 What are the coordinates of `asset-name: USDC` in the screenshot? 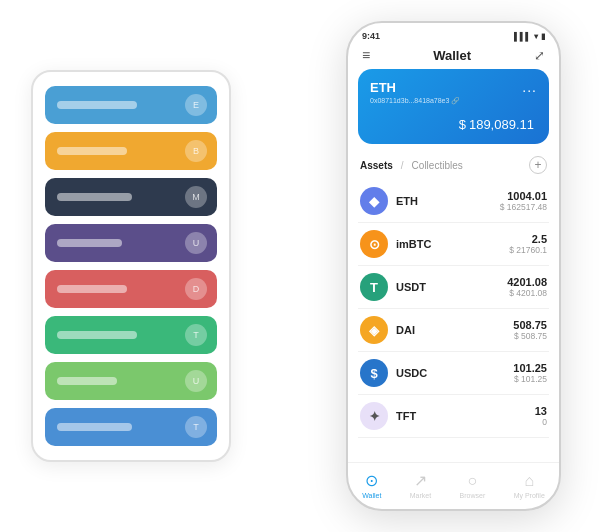 It's located at (454, 373).